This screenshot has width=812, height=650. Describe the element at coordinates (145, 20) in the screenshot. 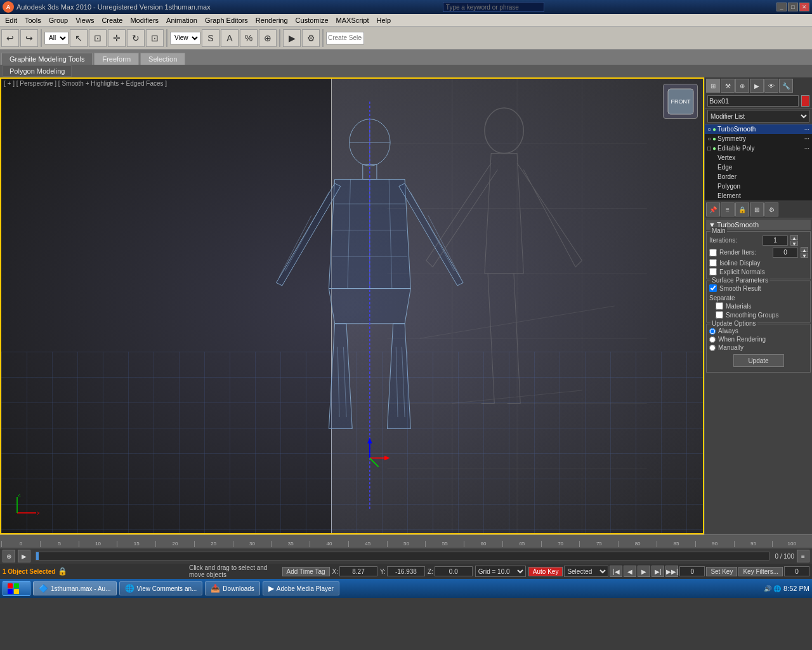

I see `menu-modifiers: Modifiers` at that location.